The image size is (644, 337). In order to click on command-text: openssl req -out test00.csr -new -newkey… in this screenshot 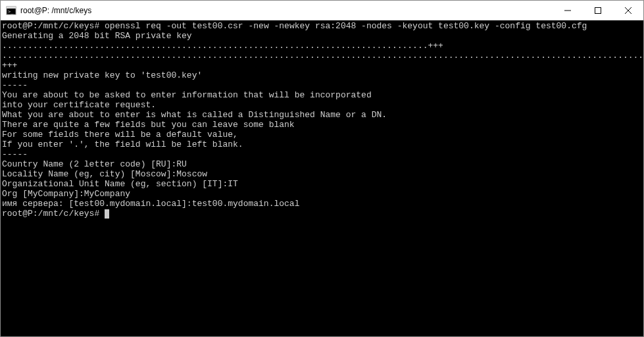, I will do `click(343, 26)`.